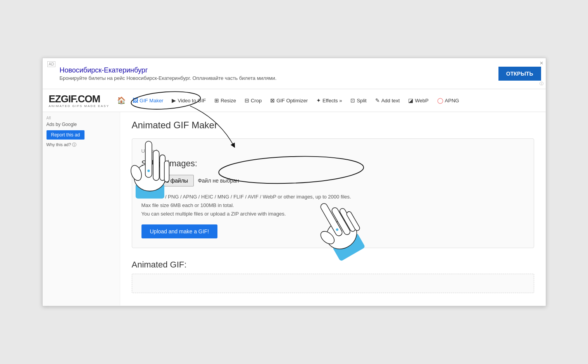 This screenshot has width=588, height=364. I want to click on ad-content: Новосибирск-Екатеринбург Бронируйте биле…, so click(275, 74).